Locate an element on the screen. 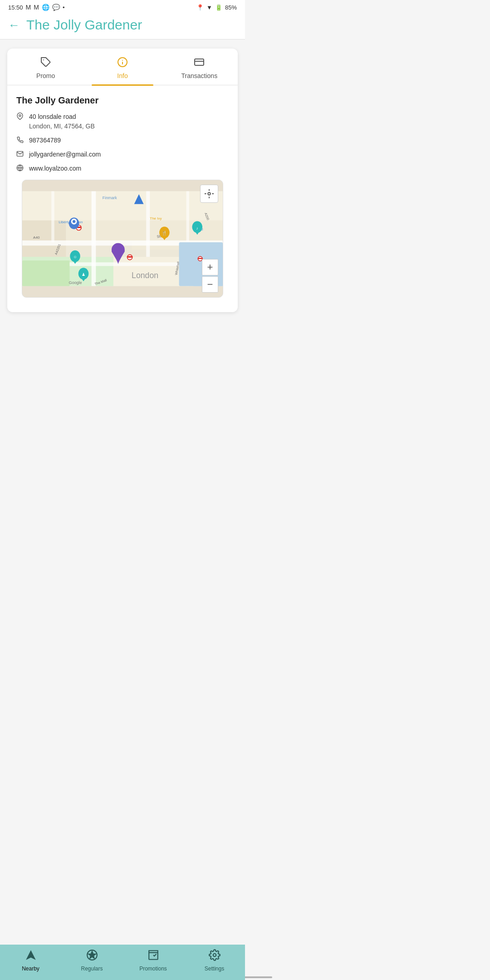  map-locate-button is located at coordinates (209, 194).